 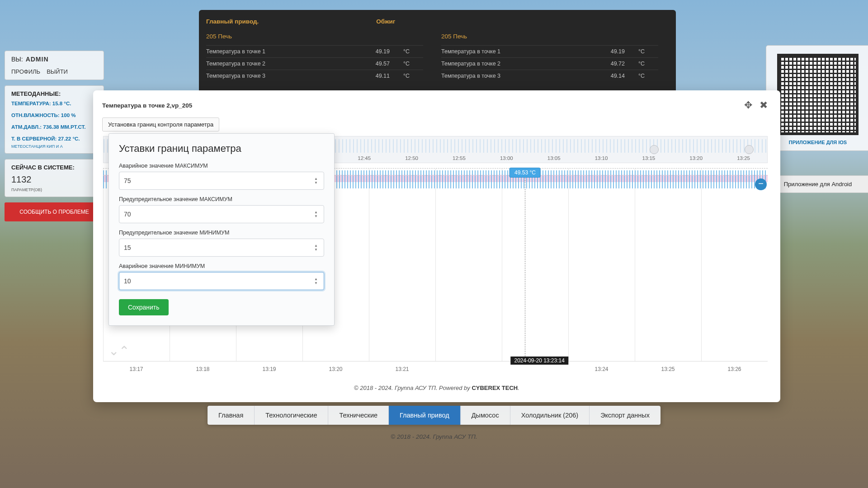 What do you see at coordinates (818, 94) in the screenshot?
I see `qr-code-icon` at bounding box center [818, 94].